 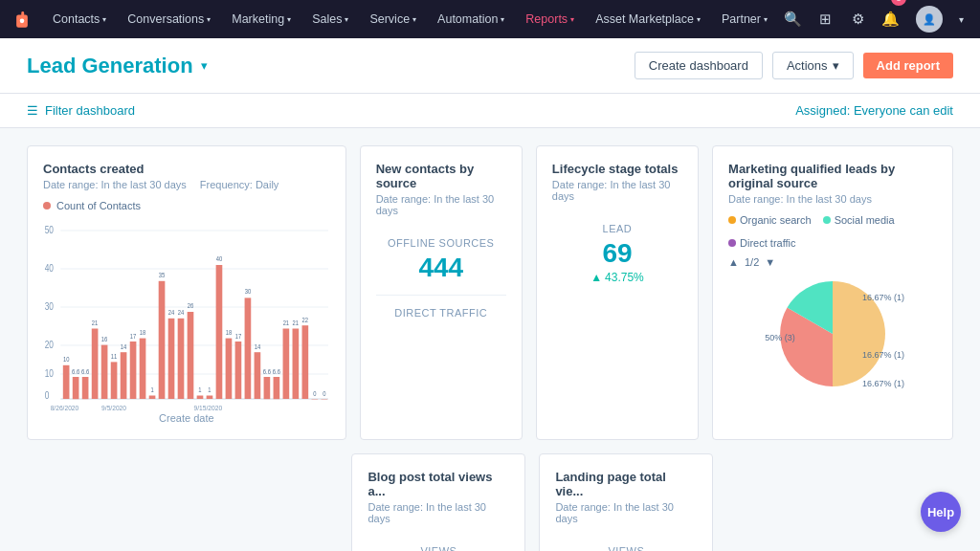 I want to click on nav-contacts: Contacts▾, so click(x=79, y=19).